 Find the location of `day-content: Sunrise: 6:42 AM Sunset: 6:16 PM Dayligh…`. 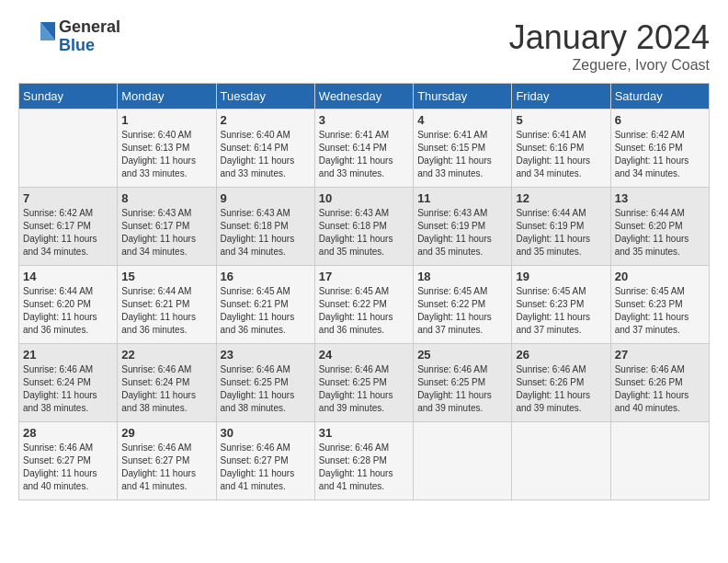

day-content: Sunrise: 6:42 AM Sunset: 6:16 PM Dayligh… is located at coordinates (660, 155).